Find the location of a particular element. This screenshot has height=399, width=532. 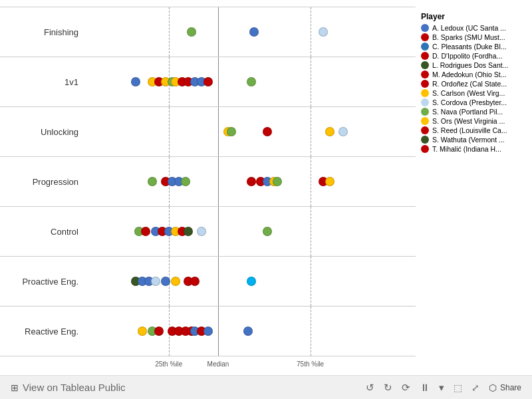

chart-row: Progression is located at coordinates (207, 181).